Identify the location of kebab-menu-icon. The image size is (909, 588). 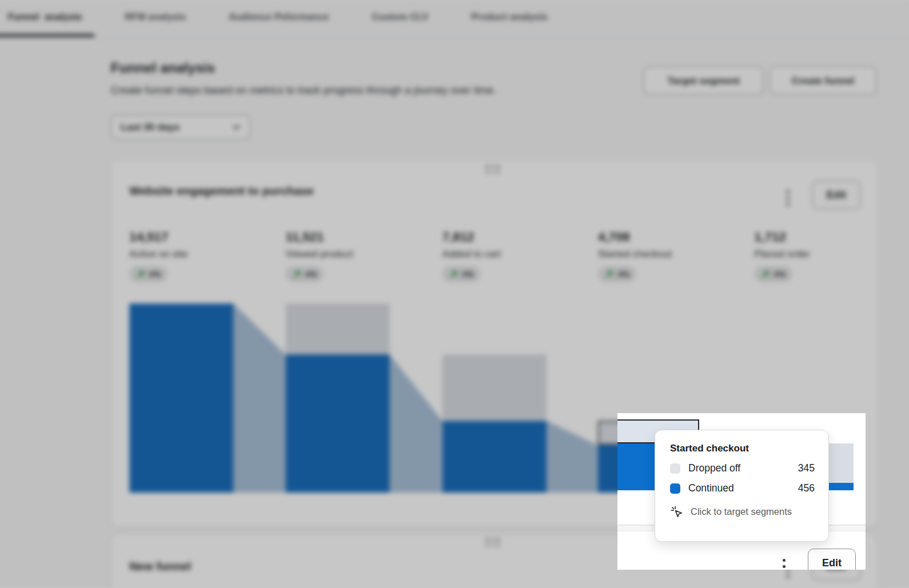
(788, 198).